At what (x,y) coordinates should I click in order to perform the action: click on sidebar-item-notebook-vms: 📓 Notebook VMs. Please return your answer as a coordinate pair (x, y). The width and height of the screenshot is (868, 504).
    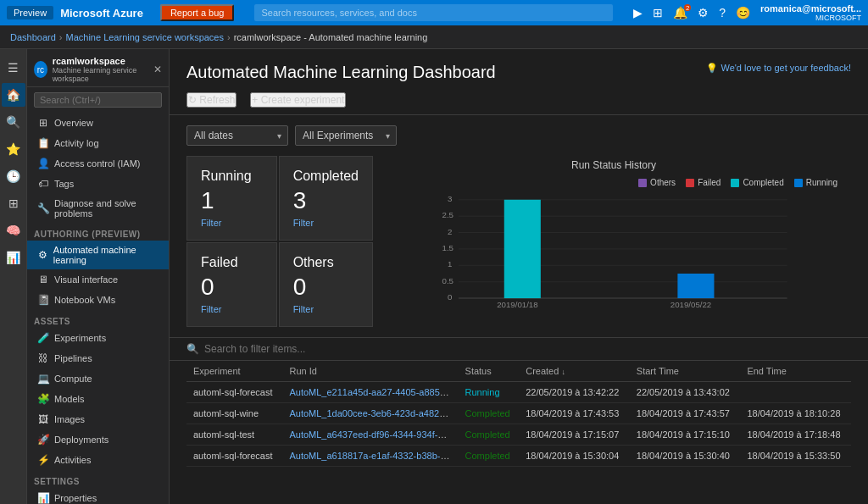
    Looking at the image, I should click on (98, 300).